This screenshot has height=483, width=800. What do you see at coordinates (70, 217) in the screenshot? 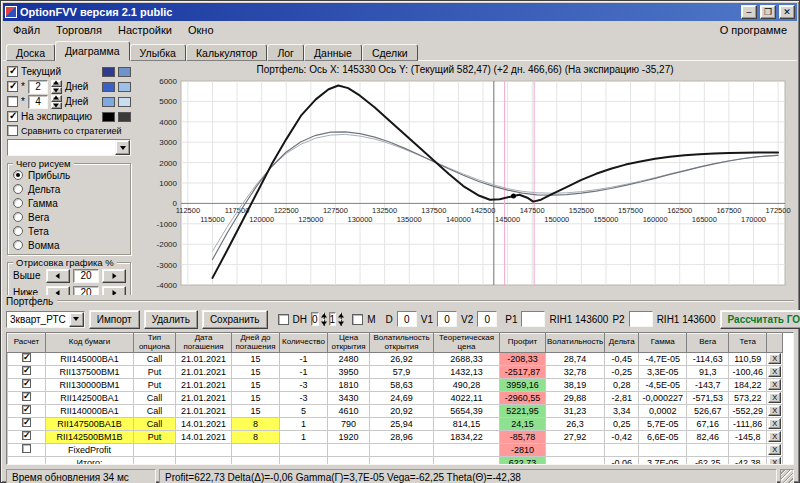
I see `draw-option: Вега` at bounding box center [70, 217].